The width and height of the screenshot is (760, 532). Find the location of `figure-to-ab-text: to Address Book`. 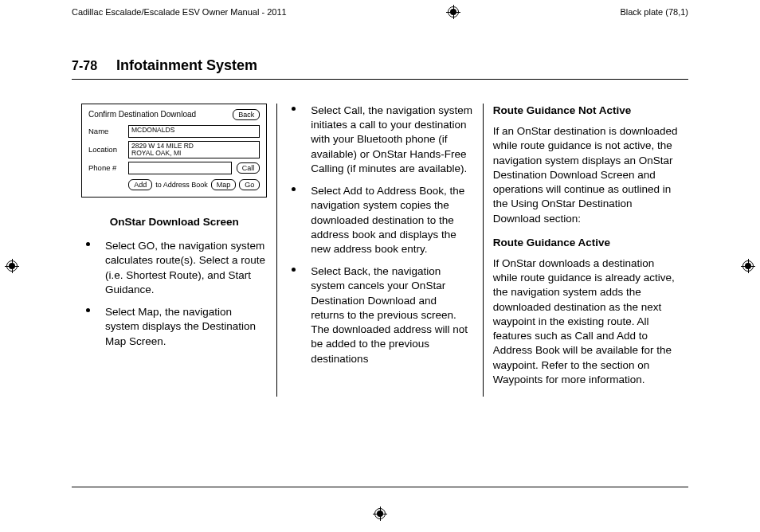

figure-to-ab-text: to Address Book is located at coordinates (182, 185).